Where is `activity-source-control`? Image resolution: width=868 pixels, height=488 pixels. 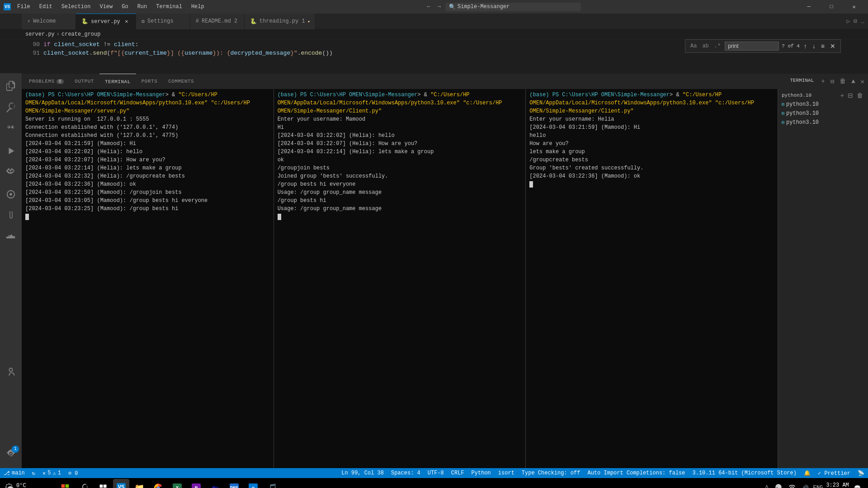
activity-source-control is located at coordinates (11, 129).